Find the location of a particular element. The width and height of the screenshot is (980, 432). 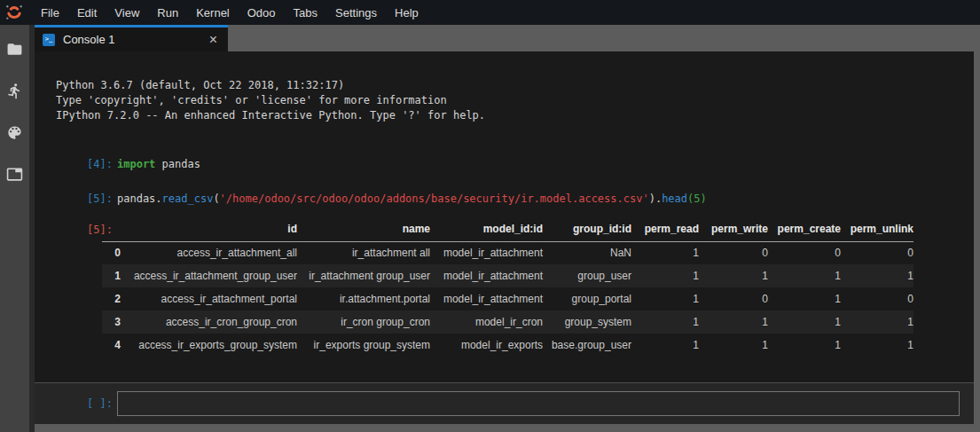

table-cell: access_ir_attachment_portal is located at coordinates (209, 299).